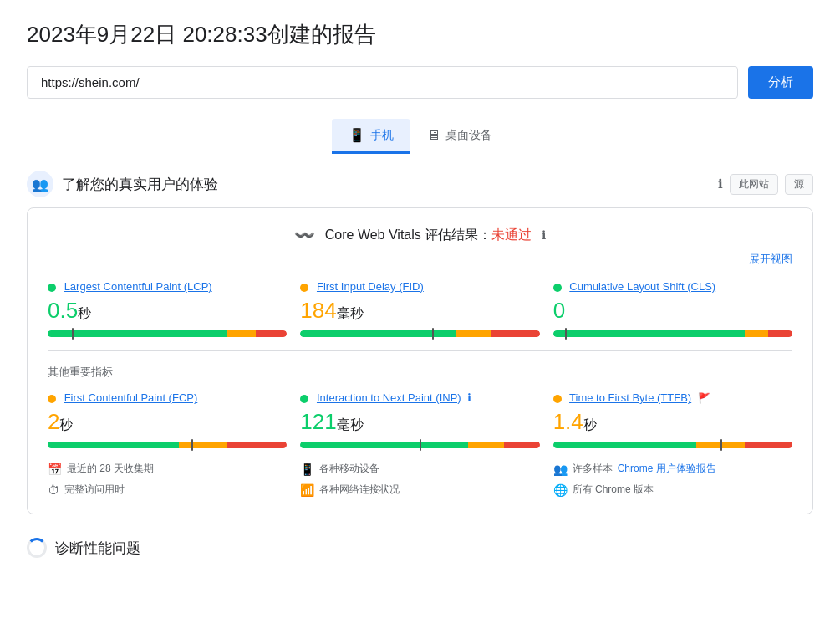  I want to click on footer-full-visit-text: 完整访问用时, so click(94, 490).